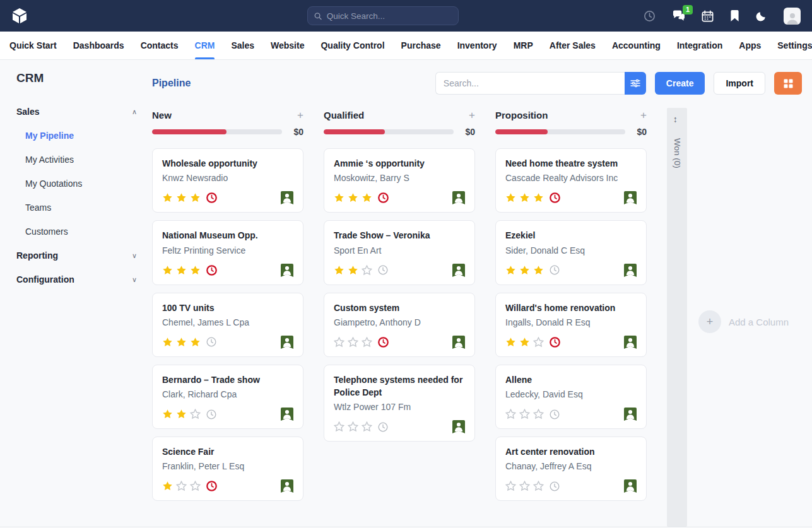 The height and width of the screenshot is (528, 812). I want to click on import-button: Import, so click(739, 83).